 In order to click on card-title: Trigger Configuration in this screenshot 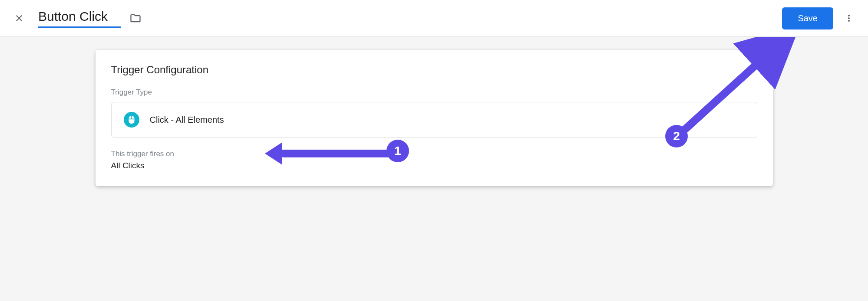, I will do `click(434, 70)`.